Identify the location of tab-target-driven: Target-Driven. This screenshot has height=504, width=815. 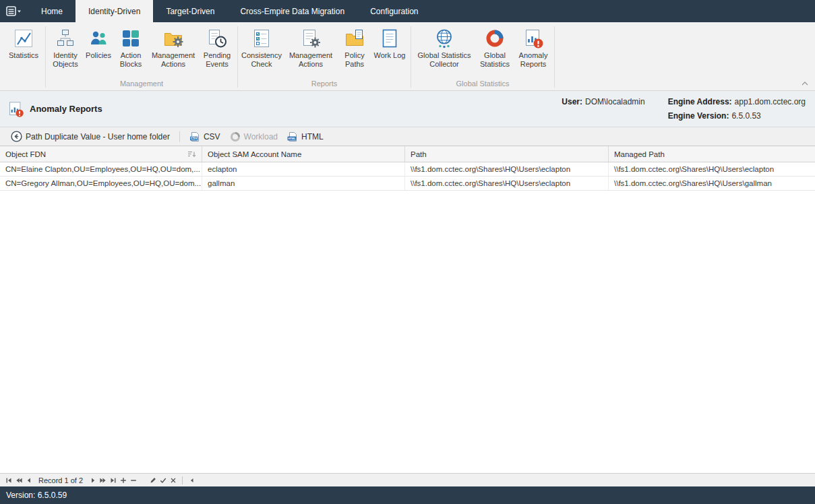
(190, 11).